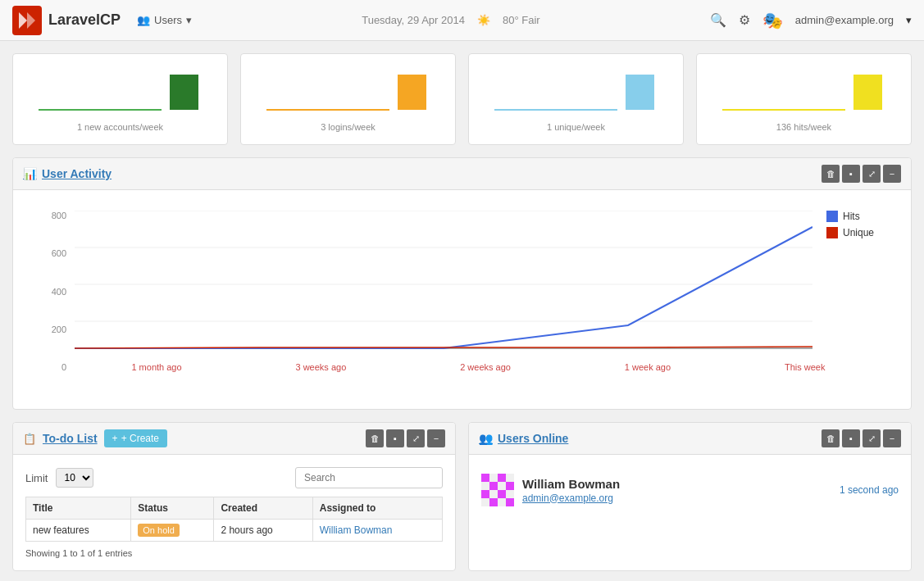 The image size is (924, 581). What do you see at coordinates (120, 127) in the screenshot?
I see `stat-label-accounts: 1 new accounts/week` at bounding box center [120, 127].